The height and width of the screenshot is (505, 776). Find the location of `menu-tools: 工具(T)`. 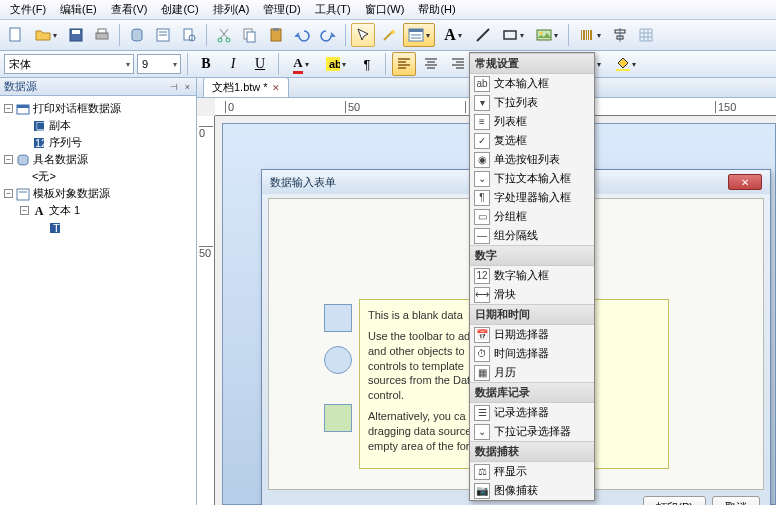

menu-tools: 工具(T) is located at coordinates (333, 10).